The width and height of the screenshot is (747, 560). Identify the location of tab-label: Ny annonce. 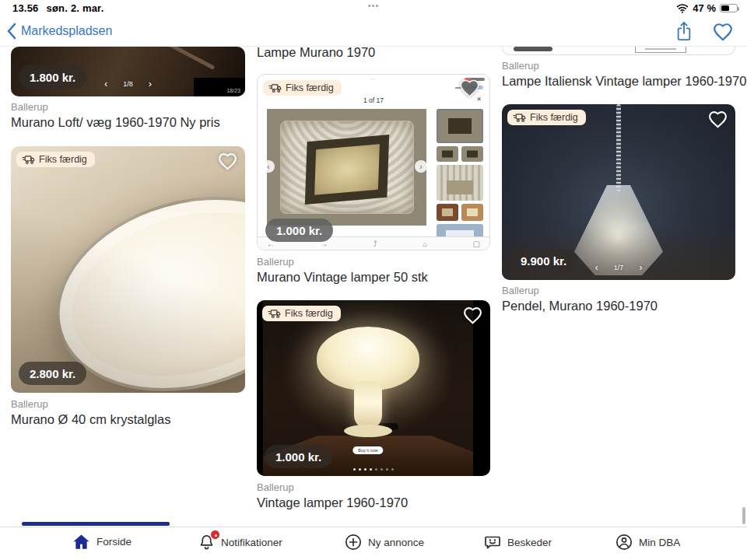
(396, 543).